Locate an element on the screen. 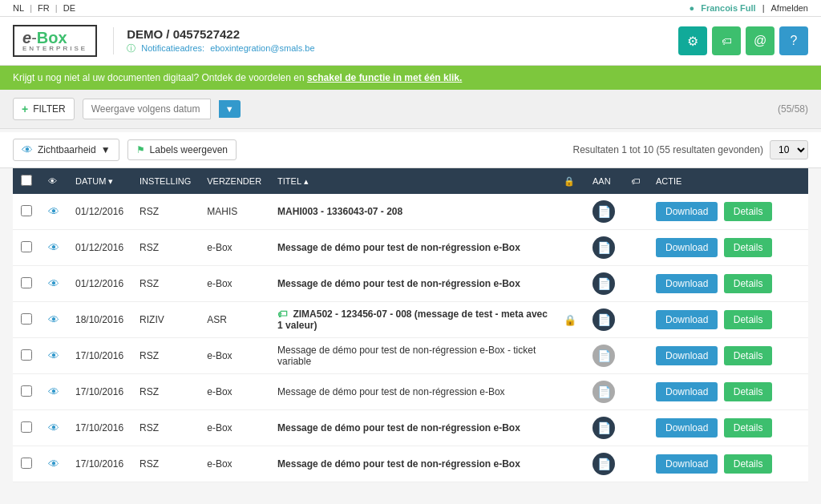 The image size is (821, 504). filter-bar: + FILTER ▼ (55/58) is located at coordinates (410, 109).